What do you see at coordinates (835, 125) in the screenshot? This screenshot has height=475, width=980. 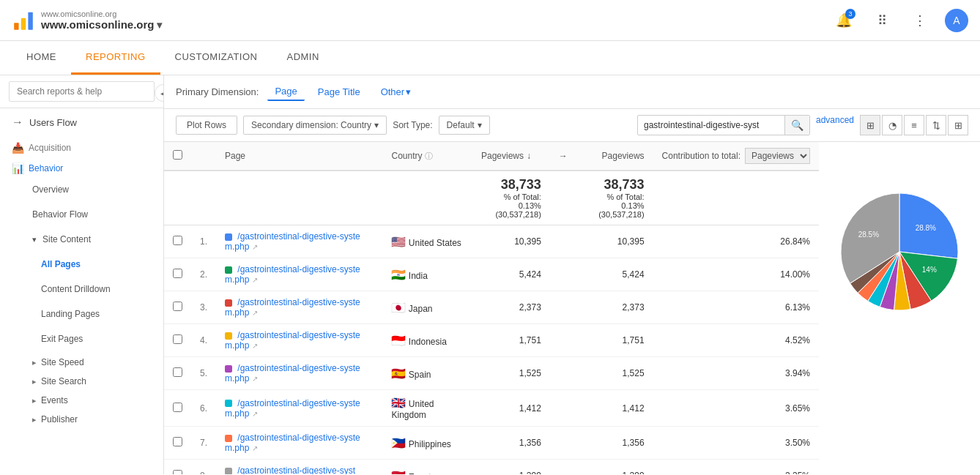 I see `advanced-link: advanced` at bounding box center [835, 125].